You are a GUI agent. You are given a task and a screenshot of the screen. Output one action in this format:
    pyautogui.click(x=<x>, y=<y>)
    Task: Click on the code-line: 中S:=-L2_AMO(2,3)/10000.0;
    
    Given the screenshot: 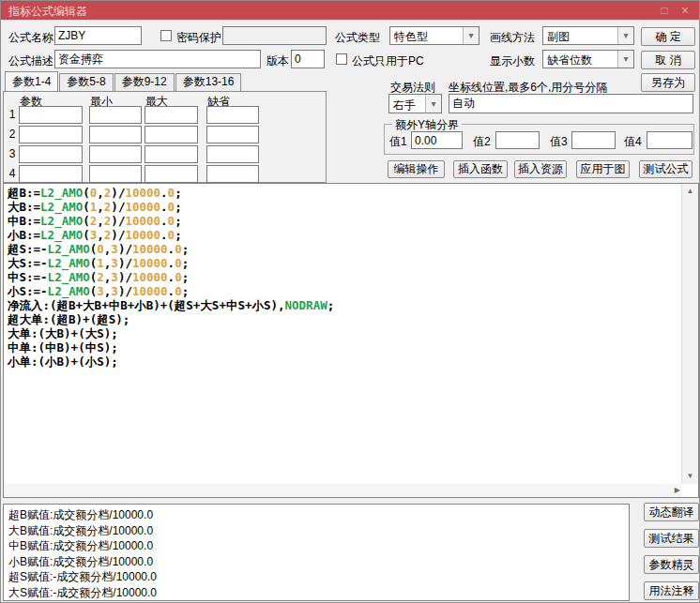 What is the action you would take?
    pyautogui.click(x=343, y=278)
    